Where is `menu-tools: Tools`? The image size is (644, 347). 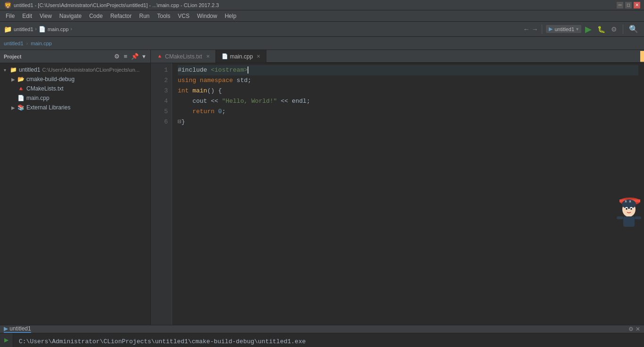
menu-tools: Tools is located at coordinates (164, 16).